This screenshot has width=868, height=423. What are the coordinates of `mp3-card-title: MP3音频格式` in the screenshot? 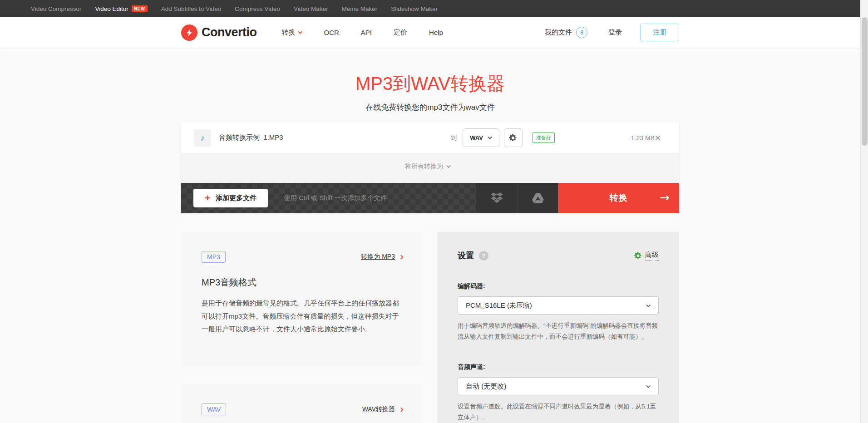 It's located at (302, 282).